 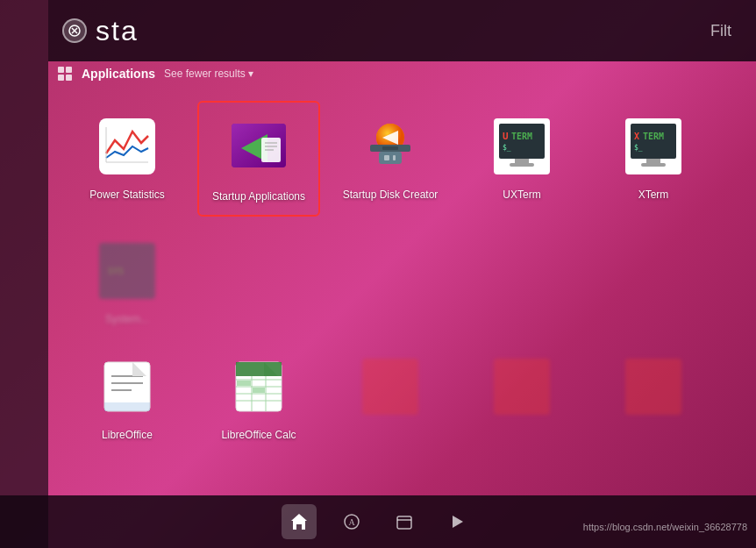 What do you see at coordinates (127, 436) in the screenshot?
I see `libreoffice-label: LibreOffice` at bounding box center [127, 436].